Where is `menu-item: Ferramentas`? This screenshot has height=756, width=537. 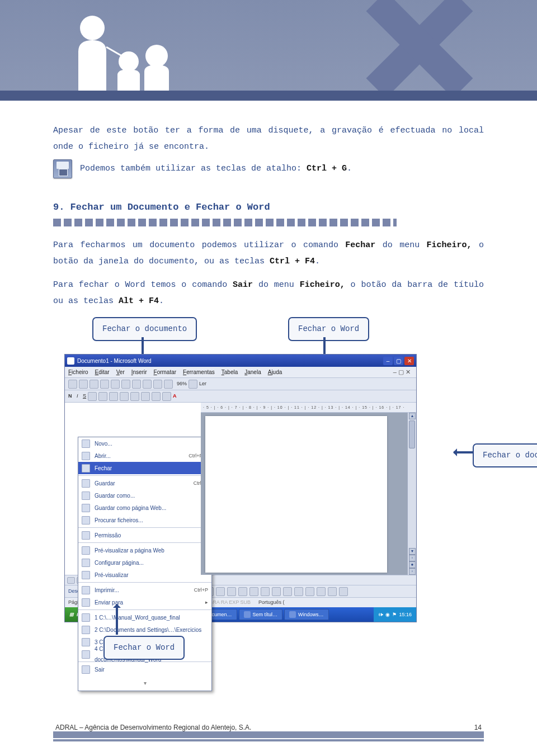 menu-item: Ferramentas is located at coordinates (199, 372).